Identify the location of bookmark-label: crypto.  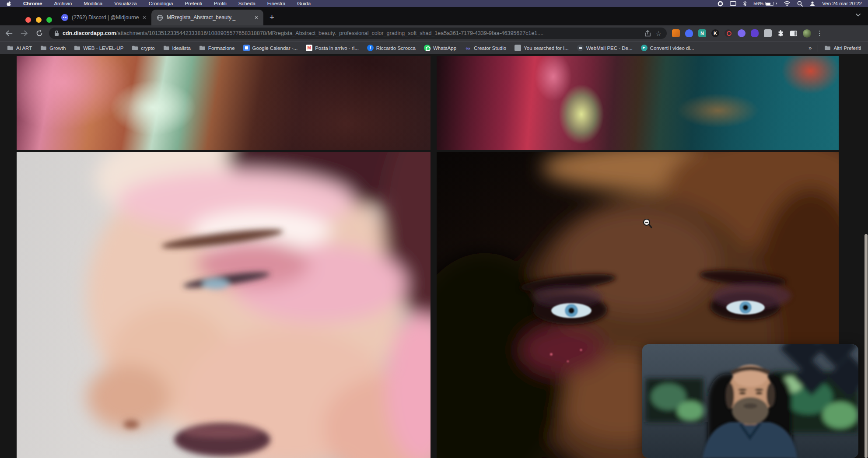
(148, 48).